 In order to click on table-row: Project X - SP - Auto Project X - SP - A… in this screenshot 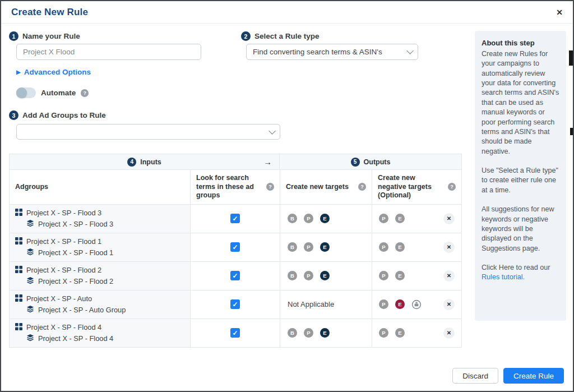, I will do `click(235, 304)`.